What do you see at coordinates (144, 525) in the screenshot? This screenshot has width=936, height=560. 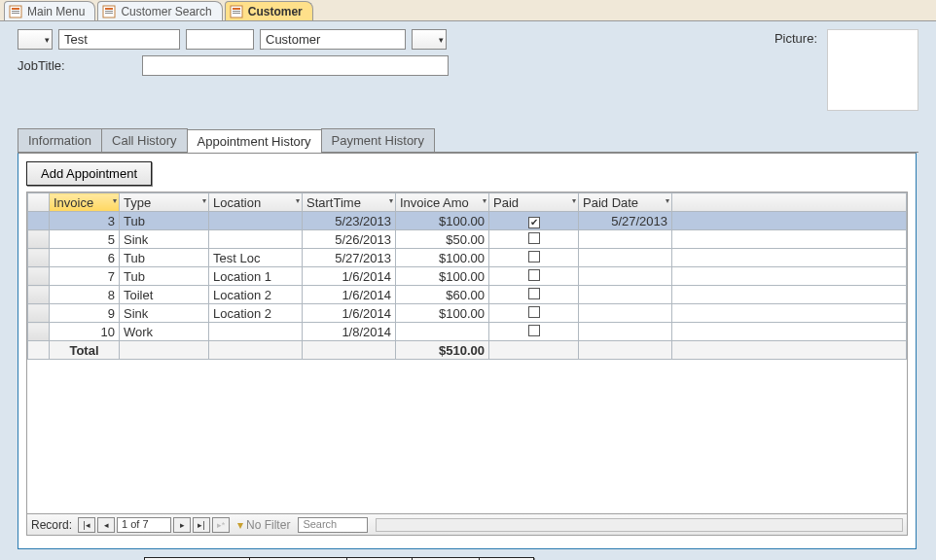 I see `record-position: 1 of 7` at bounding box center [144, 525].